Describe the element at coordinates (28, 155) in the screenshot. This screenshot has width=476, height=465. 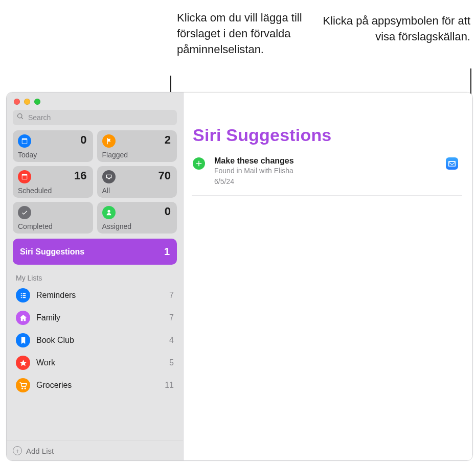
I see `smart-list-label: Today` at that location.